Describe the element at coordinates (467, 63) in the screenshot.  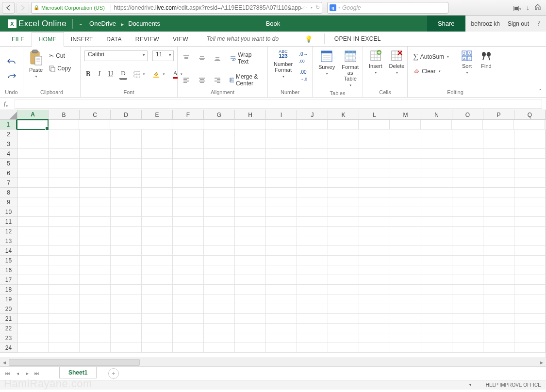
I see `sort-button: ZAAZ Sort▼` at that location.